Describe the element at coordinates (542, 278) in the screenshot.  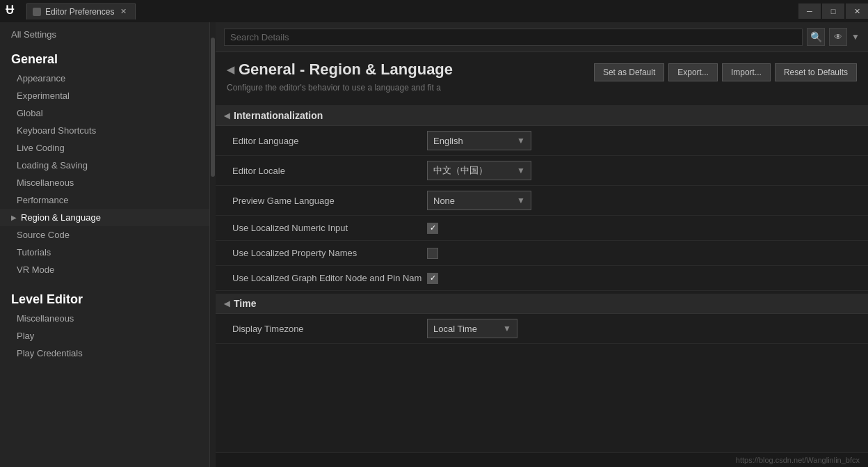
I see `use-localized-graph-editor-row: Use Localized Graph Editor Node and Pin …` at that location.